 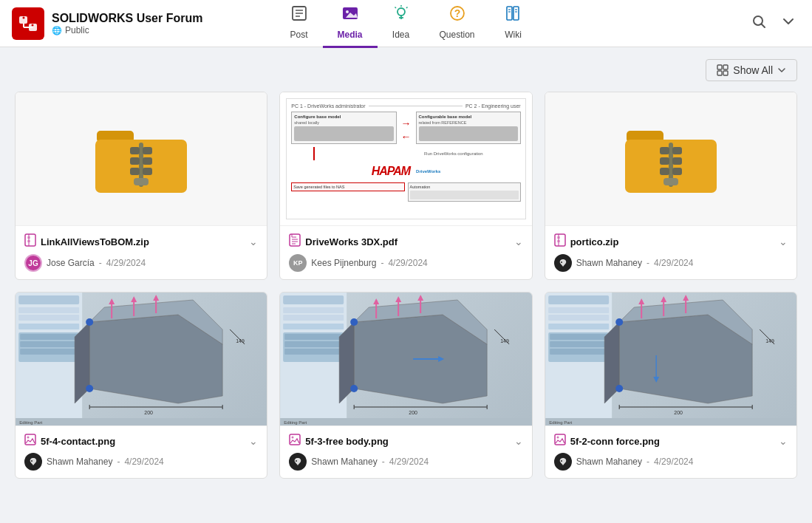 I want to click on filename-3: portico.zip, so click(x=595, y=242).